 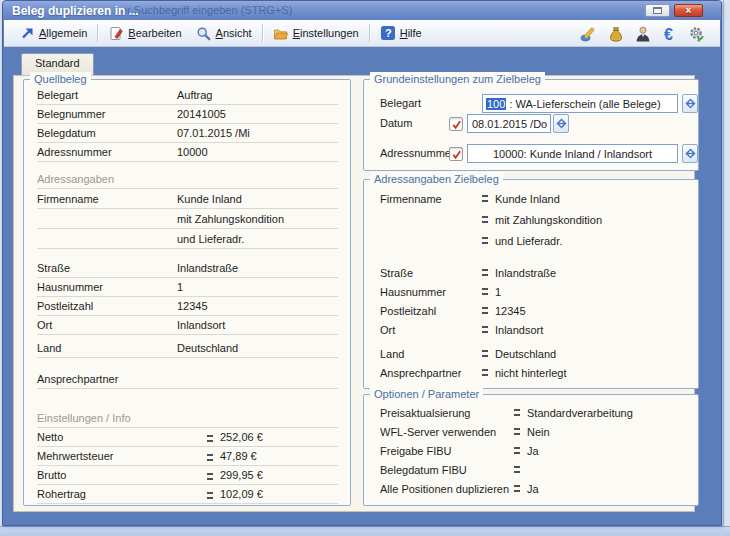 What do you see at coordinates (531, 154) in the screenshot?
I see `adressnummer-row: Adressnummer 10000: Kunde Inland / Inlan…` at bounding box center [531, 154].